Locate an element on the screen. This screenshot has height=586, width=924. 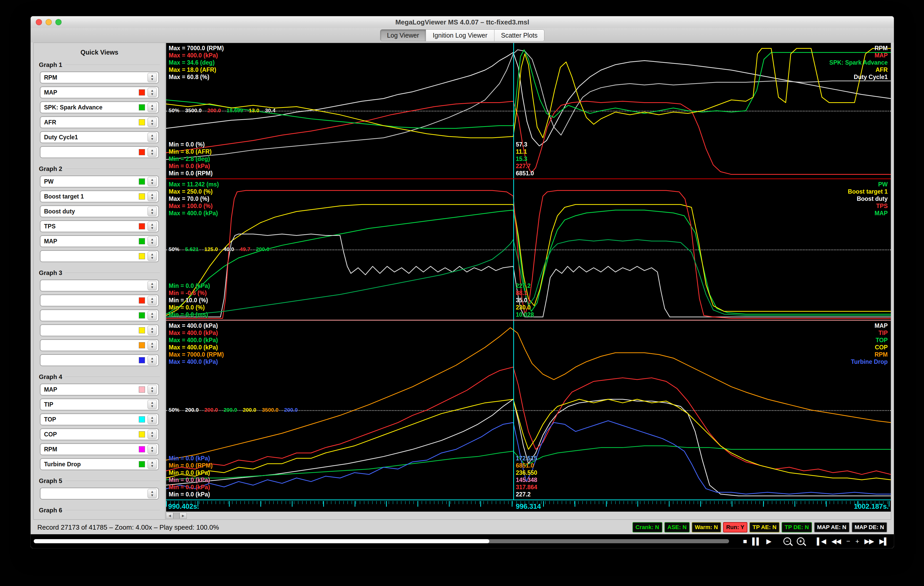
quick-view-select: SPK: Spark Advance▲▼ is located at coordinates (99, 107).